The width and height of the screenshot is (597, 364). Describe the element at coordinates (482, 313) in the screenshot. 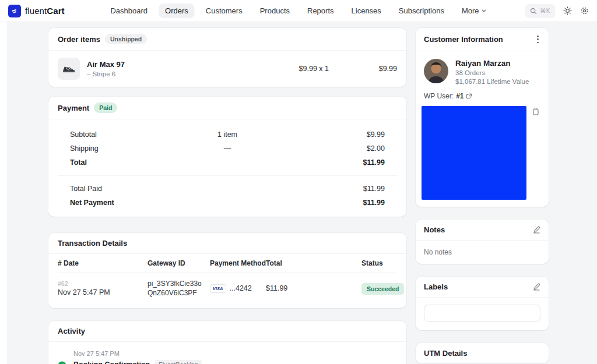

I see `labels-input` at that location.